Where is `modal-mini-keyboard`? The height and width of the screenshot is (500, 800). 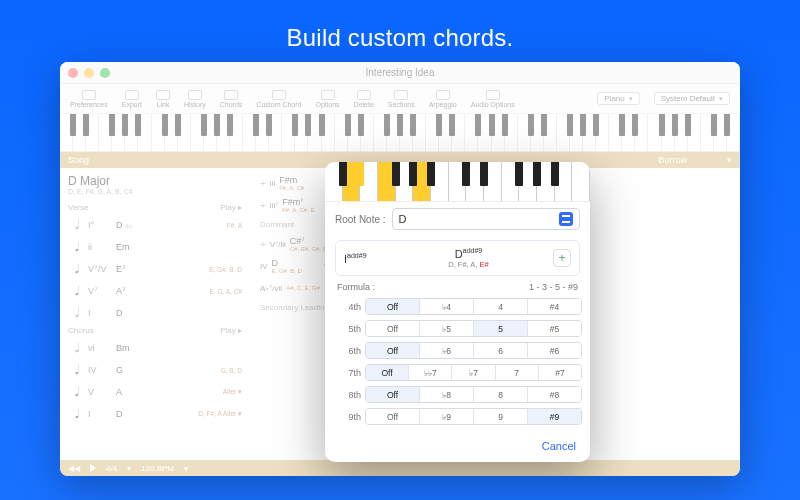
modal-mini-keyboard is located at coordinates (458, 182).